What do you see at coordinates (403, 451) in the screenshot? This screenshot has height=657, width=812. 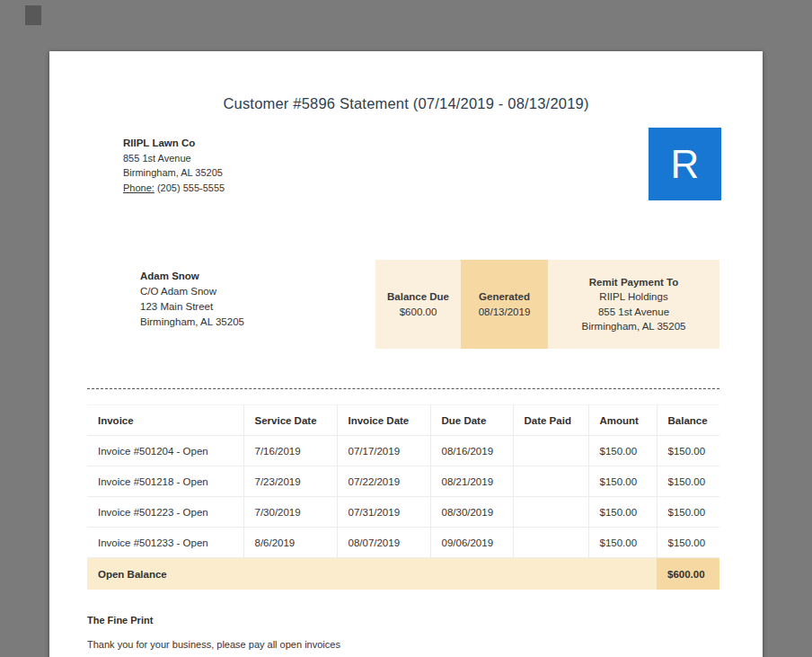 I see `table-row: Invoice #501204 - Open 7/16/2019 07/17/2…` at bounding box center [403, 451].